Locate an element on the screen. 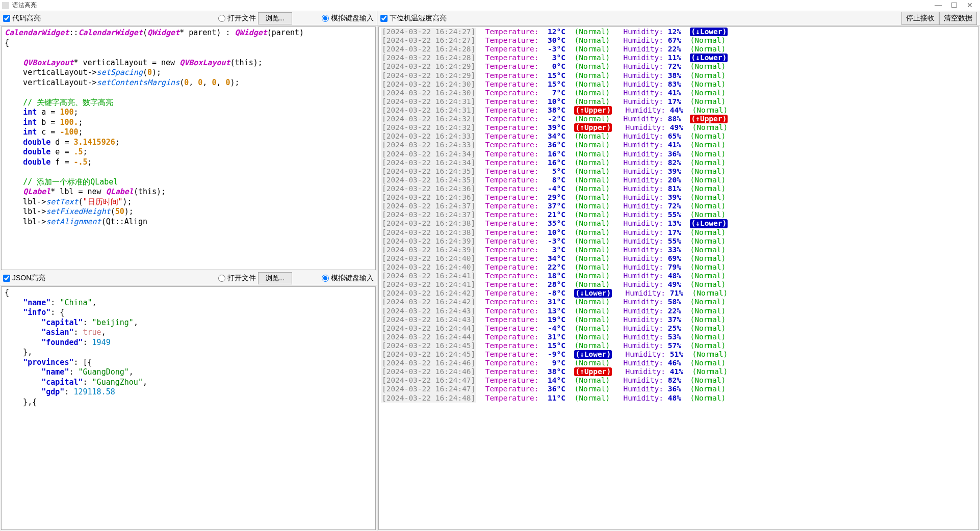  log-row: [2024-03-22 16:24:44] Temperature: -4°C … is located at coordinates (679, 328).